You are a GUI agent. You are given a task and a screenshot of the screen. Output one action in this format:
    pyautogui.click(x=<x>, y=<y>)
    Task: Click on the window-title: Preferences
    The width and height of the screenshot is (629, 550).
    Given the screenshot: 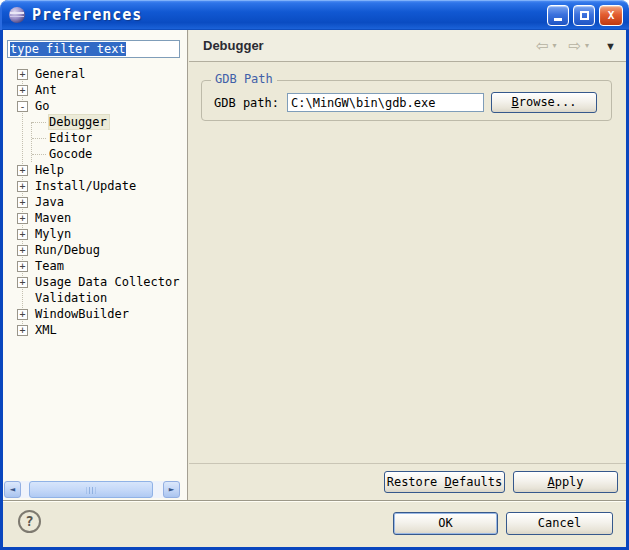 What is the action you would take?
    pyautogui.click(x=87, y=15)
    